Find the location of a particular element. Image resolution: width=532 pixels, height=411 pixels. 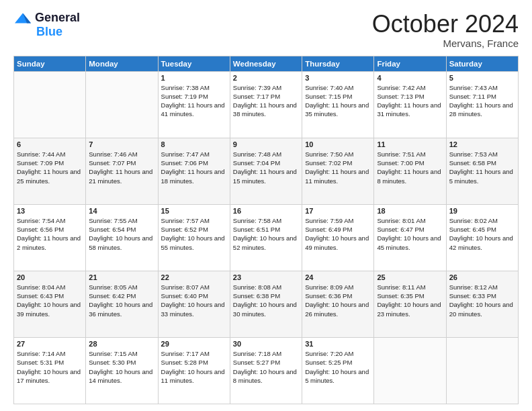

day-number: 16 is located at coordinates (266, 211).